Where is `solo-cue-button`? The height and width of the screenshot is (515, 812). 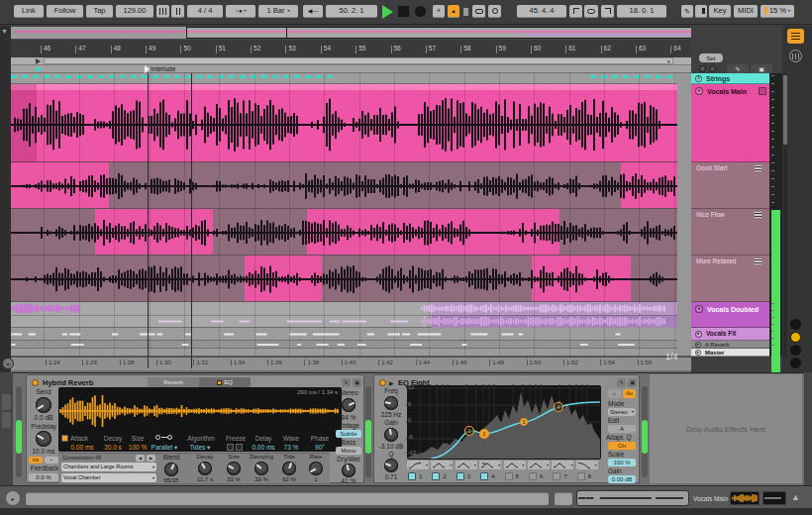 solo-cue-button is located at coordinates (796, 325).